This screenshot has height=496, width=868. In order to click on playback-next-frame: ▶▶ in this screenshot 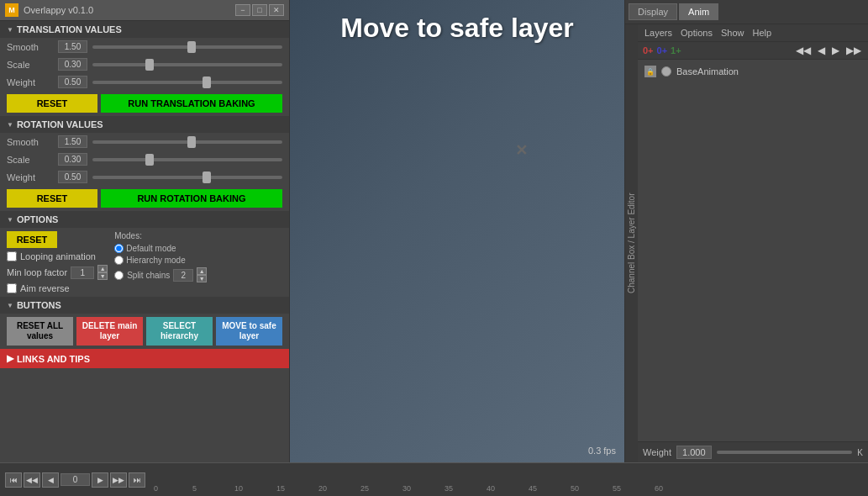, I will do `click(118, 480)`.